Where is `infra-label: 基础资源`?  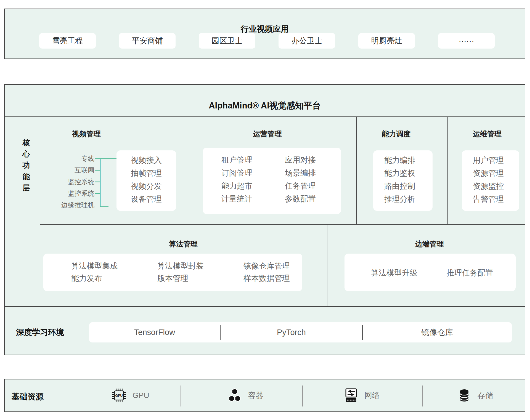 infra-label: 基础资源 is located at coordinates (28, 397).